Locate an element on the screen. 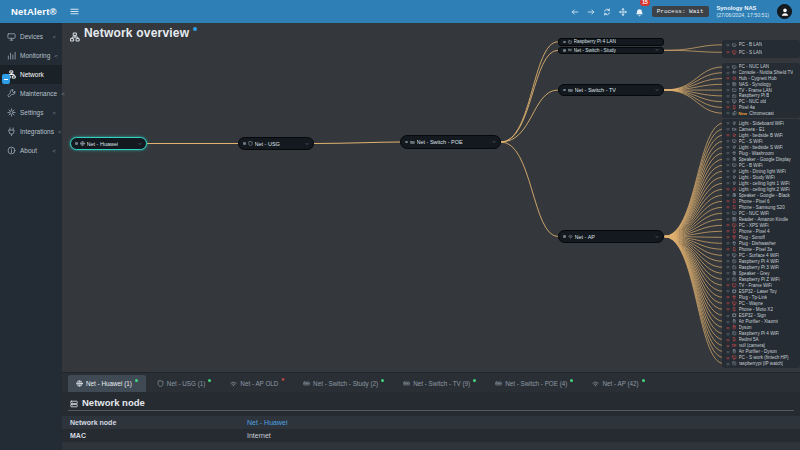 The image size is (800, 450). device-row: raspberrypi (IP watch) is located at coordinates (761, 364).